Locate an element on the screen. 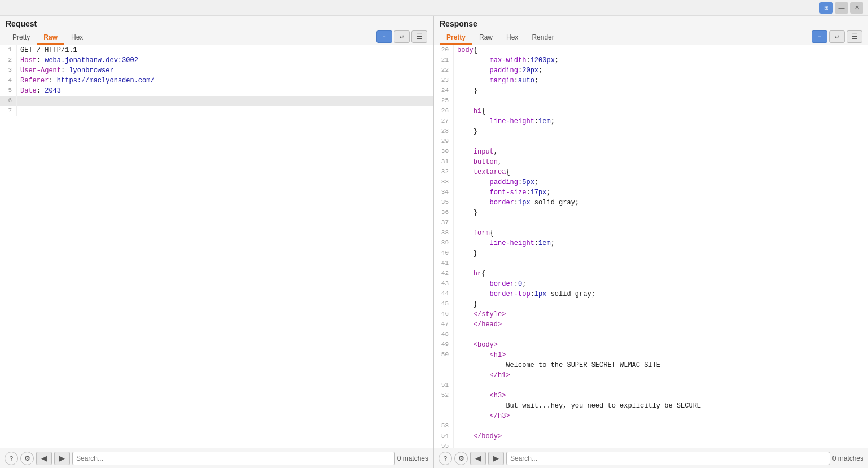 Image resolution: width=868 pixels, height=468 pixels. line-num: 21 is located at coordinates (444, 60).